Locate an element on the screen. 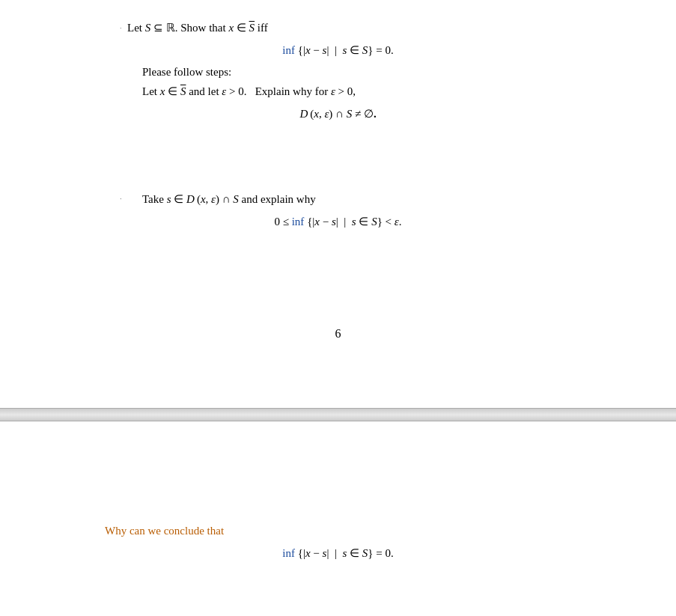 This screenshot has height=616, width=676. inf-keyword3: inf is located at coordinates (289, 553).